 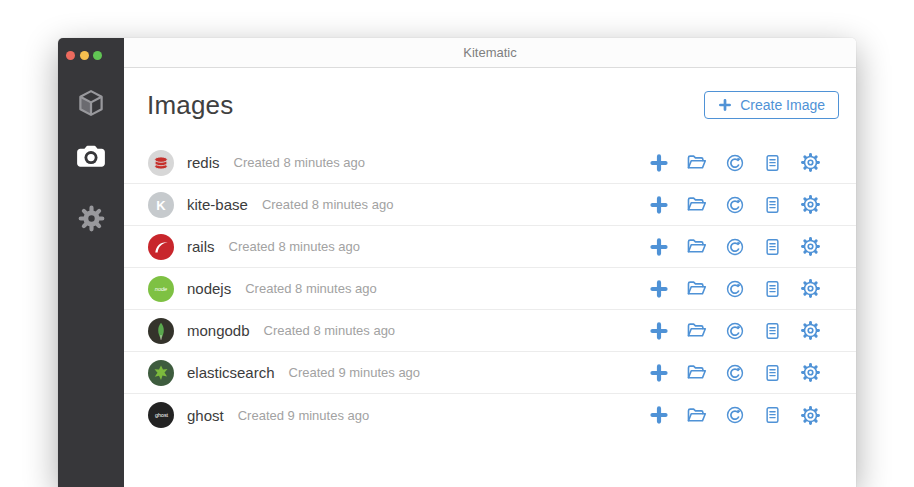 I want to click on create-image-label: Create Image, so click(x=782, y=105).